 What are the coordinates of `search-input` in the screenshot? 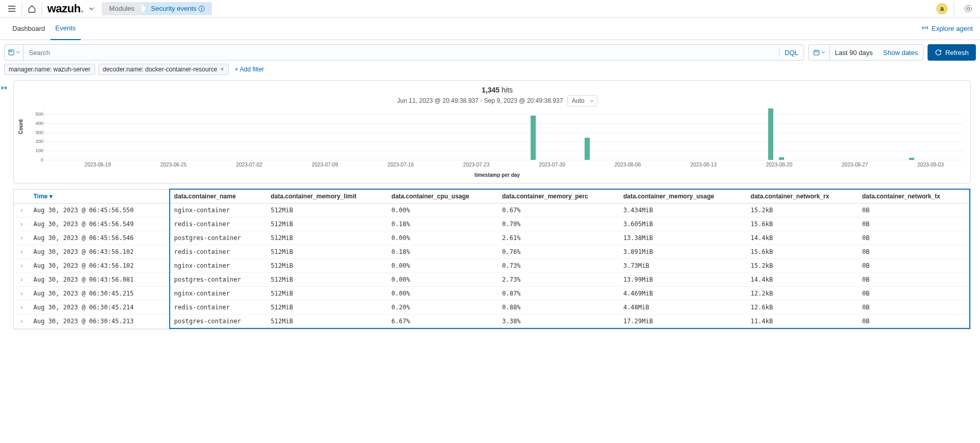 It's located at (401, 52).